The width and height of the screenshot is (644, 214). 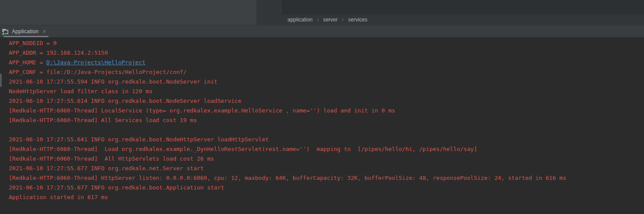 What do you see at coordinates (326, 178) in the screenshot?
I see `console-line: [Redkale-HTTP:6060-Thread] HttpServer li…` at bounding box center [326, 178].